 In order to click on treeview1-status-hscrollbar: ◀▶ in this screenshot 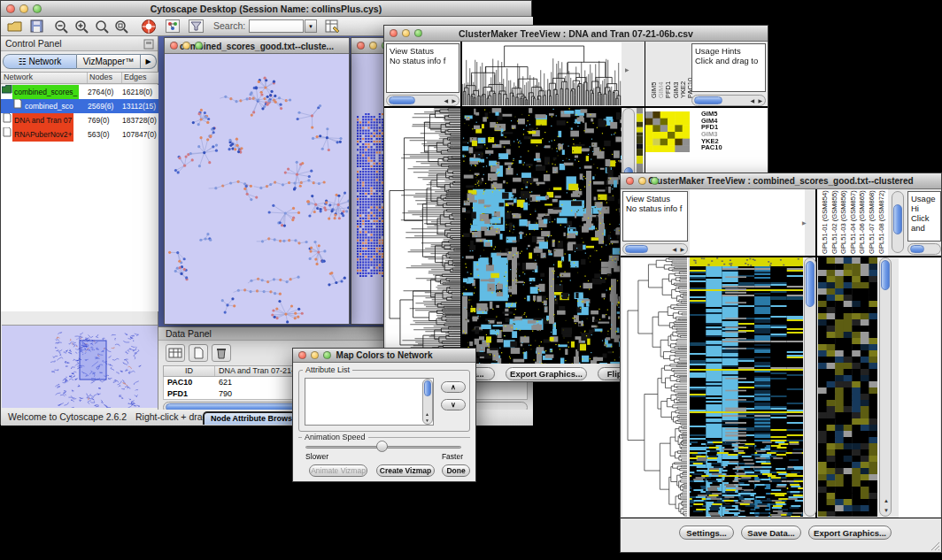, I will do `click(423, 101)`.